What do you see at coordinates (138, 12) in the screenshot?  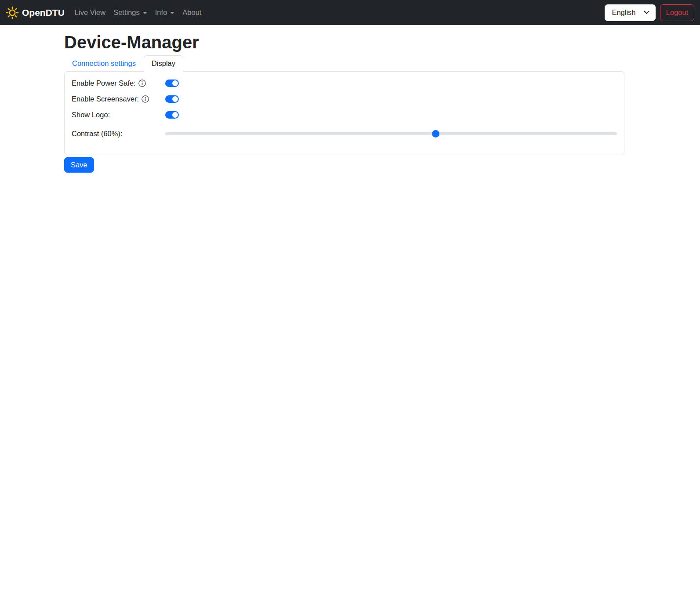 I see `nav-links: Live View Settings Info About` at bounding box center [138, 12].